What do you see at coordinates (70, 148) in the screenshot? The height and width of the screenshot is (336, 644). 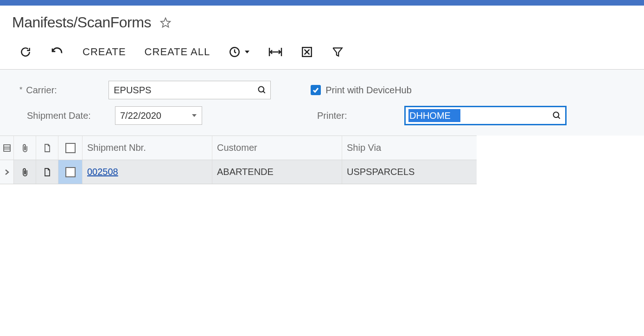 I see `select-all-checkbox` at bounding box center [70, 148].